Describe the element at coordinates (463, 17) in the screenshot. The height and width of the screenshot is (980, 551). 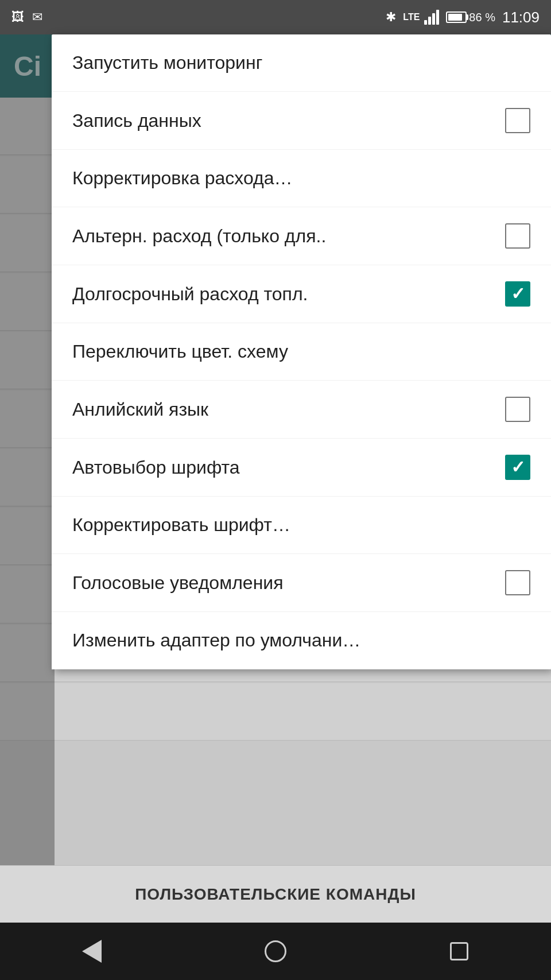
I see `status-bar-right: ✱ LTE 86 % 11:09` at that location.